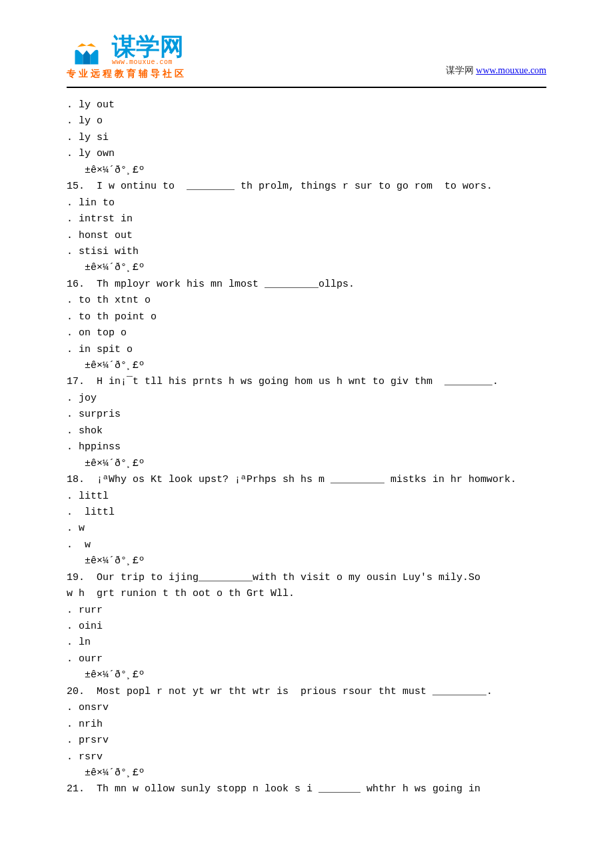  I want to click on text-line: . honst out, so click(306, 236).